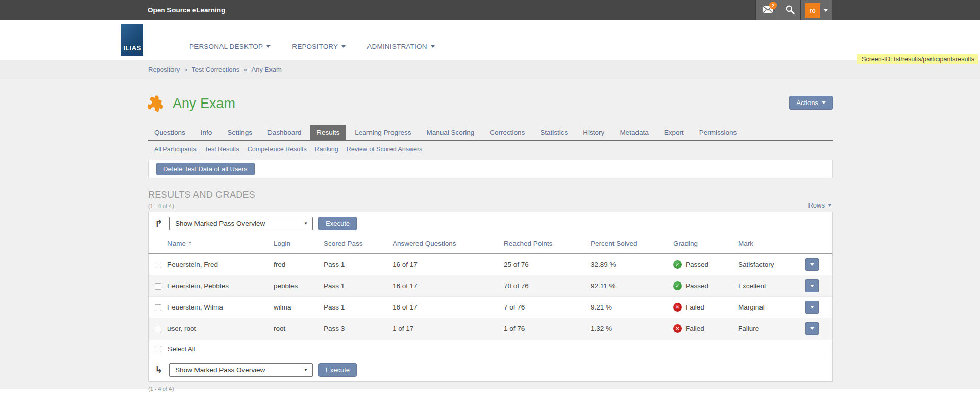 This screenshot has height=412, width=980. Describe the element at coordinates (425, 244) in the screenshot. I see `column-header-label: Answered Questions` at that location.